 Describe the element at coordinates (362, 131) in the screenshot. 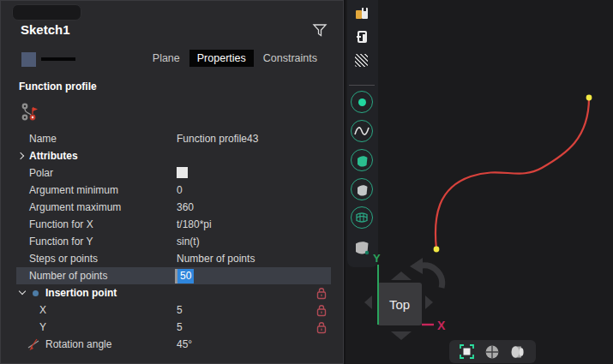

I see `sine-glyph` at that location.